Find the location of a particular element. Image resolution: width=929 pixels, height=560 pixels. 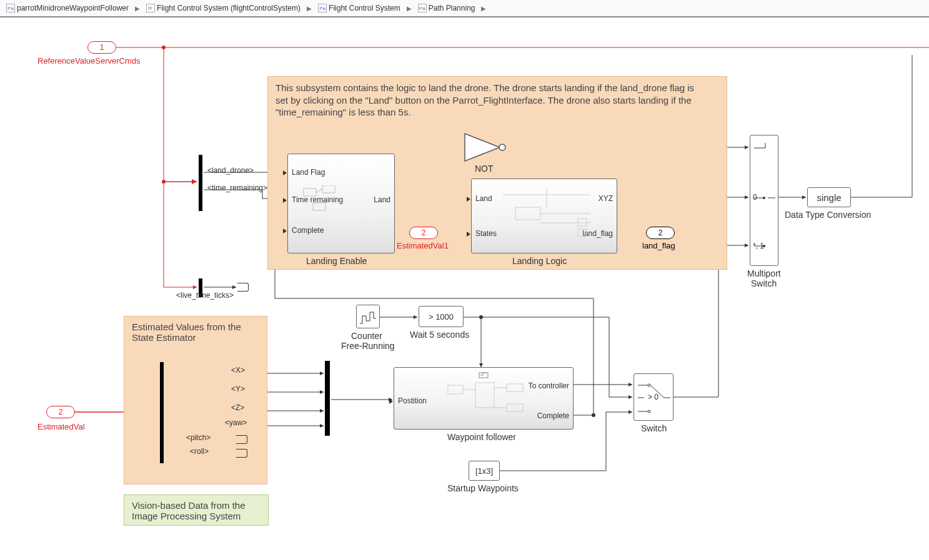

port-complete-out: Complete is located at coordinates (554, 416).